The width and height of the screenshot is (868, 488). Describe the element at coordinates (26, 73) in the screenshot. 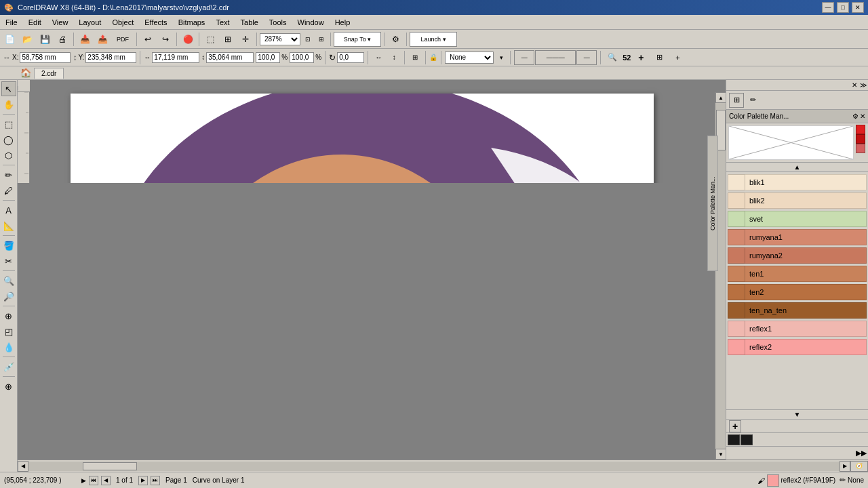

I see `home-icon: 🏠` at that location.